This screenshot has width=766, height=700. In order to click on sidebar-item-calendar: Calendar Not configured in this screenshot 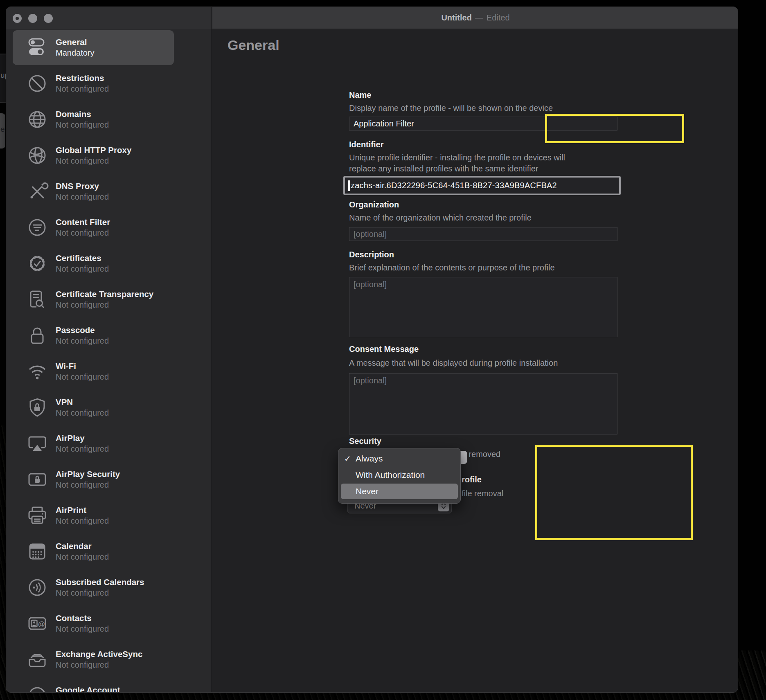, I will do `click(109, 551)`.